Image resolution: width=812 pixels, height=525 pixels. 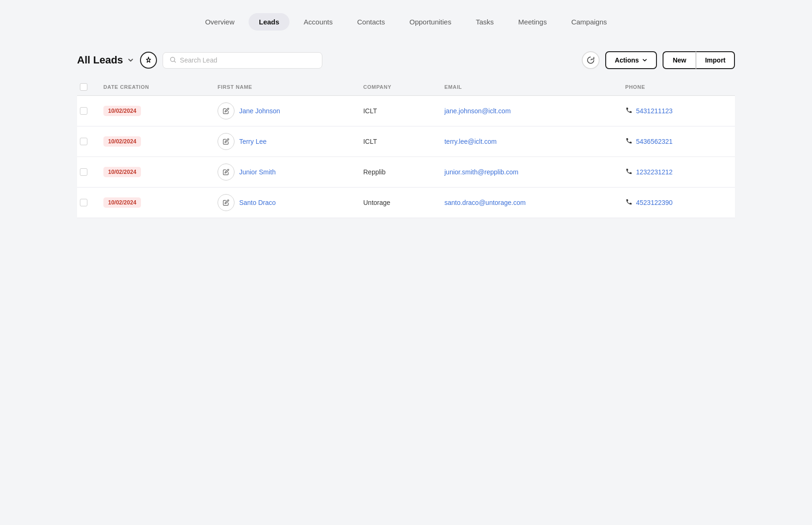 What do you see at coordinates (699, 60) in the screenshot?
I see `new-import-group: New Import` at bounding box center [699, 60].